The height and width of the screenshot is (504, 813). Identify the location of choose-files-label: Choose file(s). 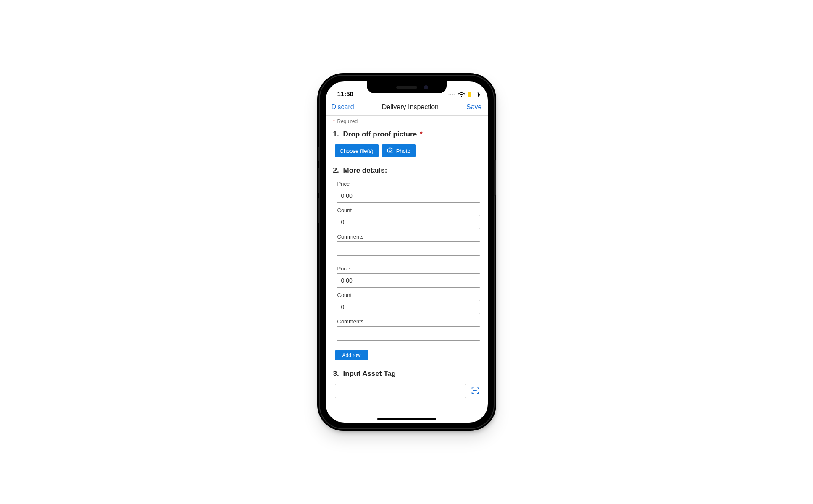
(357, 151).